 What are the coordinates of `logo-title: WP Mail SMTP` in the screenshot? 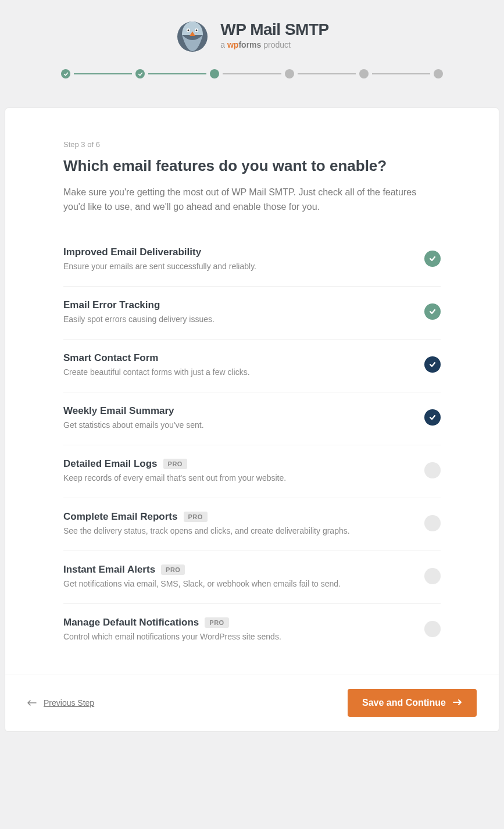 It's located at (274, 30).